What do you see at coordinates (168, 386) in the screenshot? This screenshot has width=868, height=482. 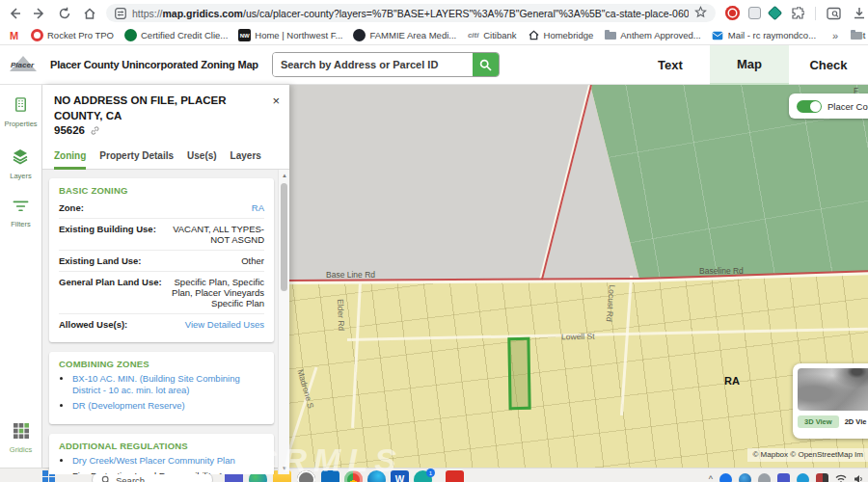 I see `list-item: BX-10 AC. MIN. (Building Site Combining …` at bounding box center [168, 386].